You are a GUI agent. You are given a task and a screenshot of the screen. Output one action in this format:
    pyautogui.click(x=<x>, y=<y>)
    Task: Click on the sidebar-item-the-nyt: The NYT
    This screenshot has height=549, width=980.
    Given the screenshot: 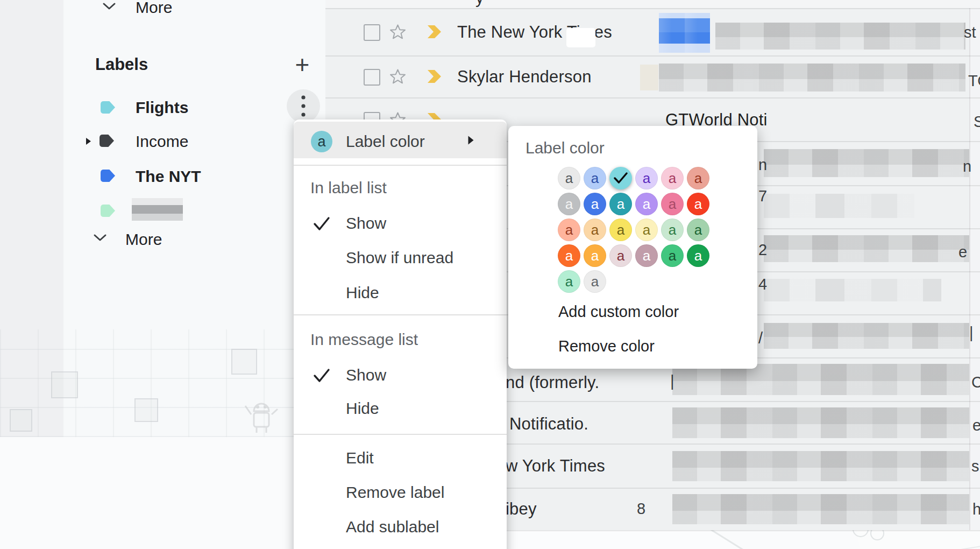 What is the action you would take?
    pyautogui.click(x=168, y=177)
    